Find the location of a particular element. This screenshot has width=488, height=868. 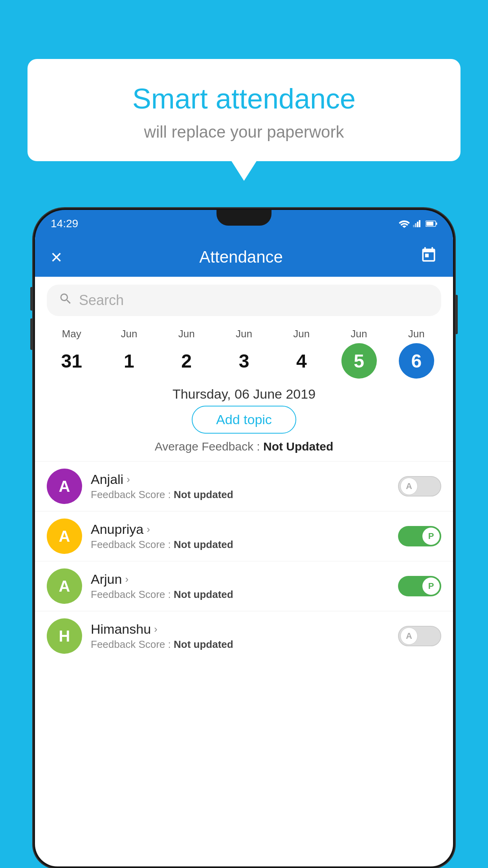

student-name: Anupriya › is located at coordinates (240, 529).